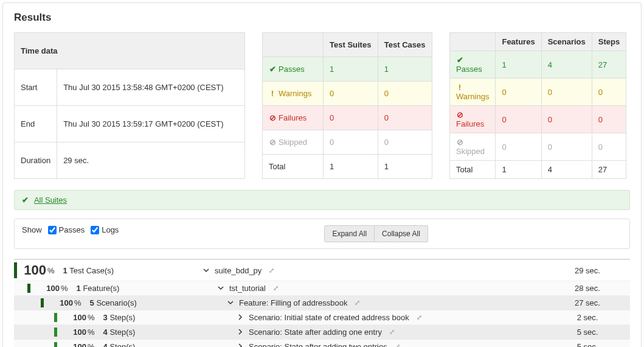  Describe the element at coordinates (518, 93) in the screenshot. I see `warnings-features: 0` at that location.